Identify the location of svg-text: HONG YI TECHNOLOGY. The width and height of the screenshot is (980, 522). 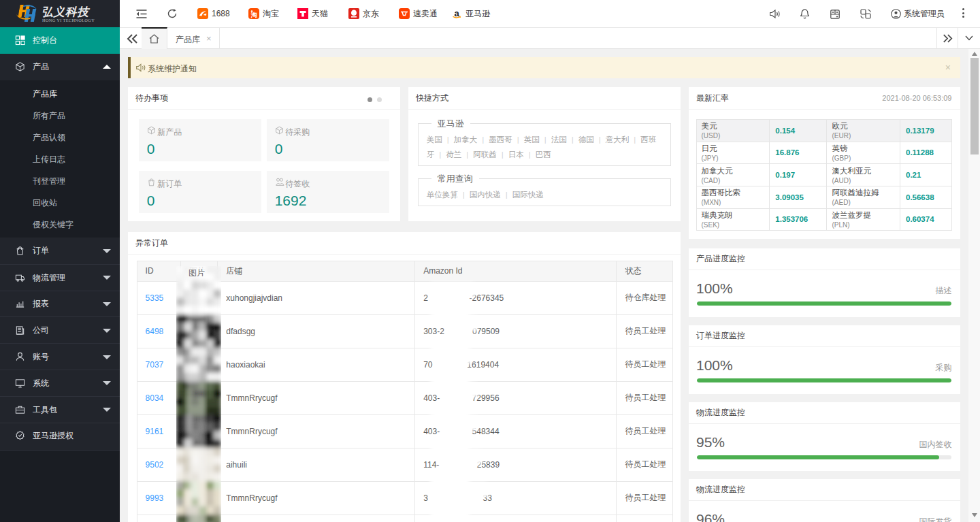
(68, 20).